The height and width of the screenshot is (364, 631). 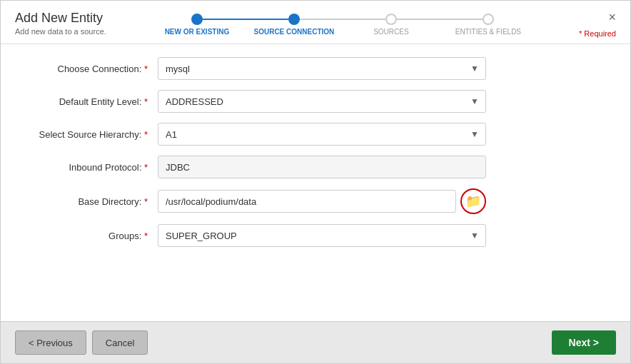 I want to click on step-label-1: NEW OR EXISTING, so click(x=197, y=31).